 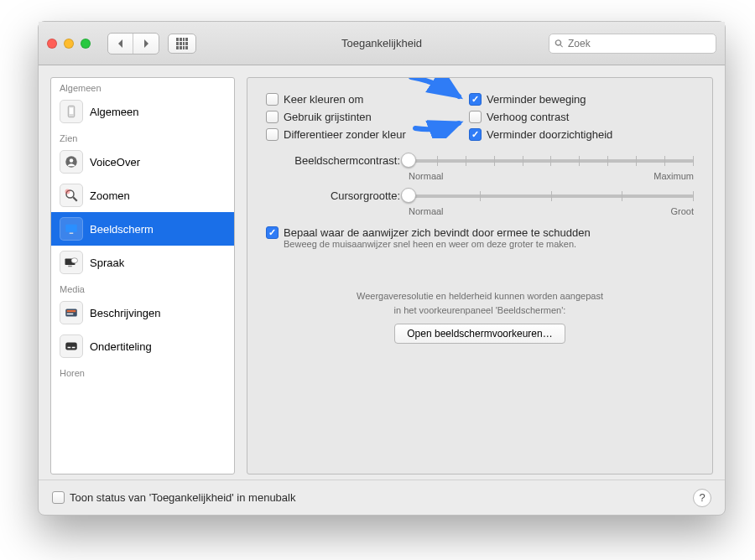 What do you see at coordinates (480, 334) in the screenshot?
I see `open-display-prefs-button: Open beeldschermvoorkeuren…` at bounding box center [480, 334].